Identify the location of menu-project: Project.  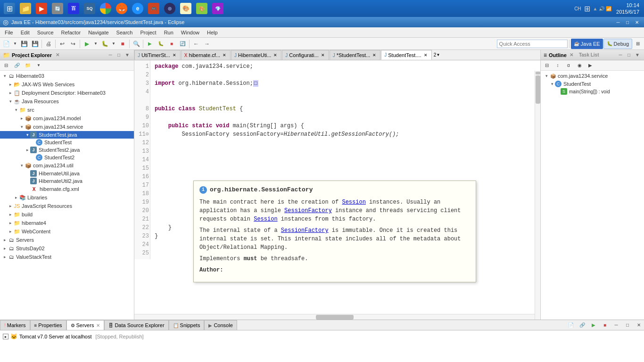
(148, 33).